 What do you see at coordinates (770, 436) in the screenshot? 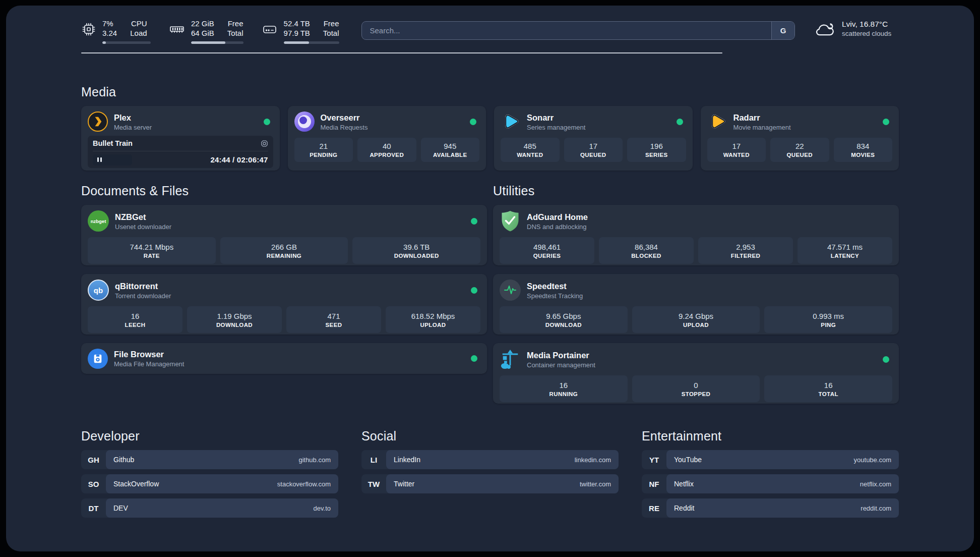
I see `entertainment-section-title: Entertainment` at bounding box center [770, 436].